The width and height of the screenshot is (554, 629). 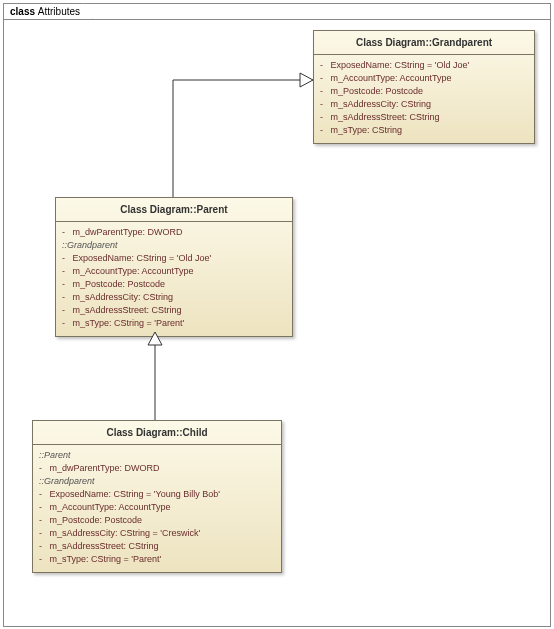 I want to click on class-grandparent: Class Diagram::Grandparent - ExposedName…, so click(x=424, y=87).